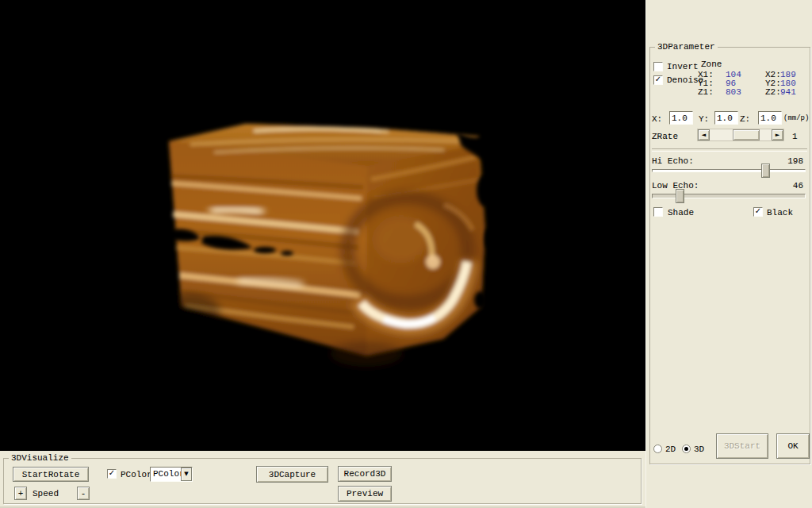 Image resolution: width=812 pixels, height=508 pixels. What do you see at coordinates (777, 135) in the screenshot?
I see `zrate-right-arrow-button: ►` at bounding box center [777, 135].